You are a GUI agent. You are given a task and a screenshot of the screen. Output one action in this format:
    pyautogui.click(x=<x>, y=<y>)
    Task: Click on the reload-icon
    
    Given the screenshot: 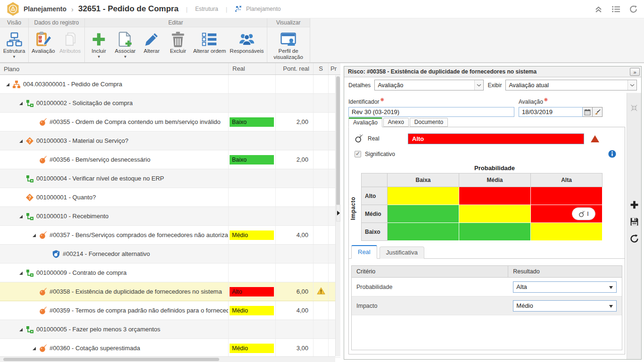 What is the action you would take?
    pyautogui.click(x=634, y=9)
    